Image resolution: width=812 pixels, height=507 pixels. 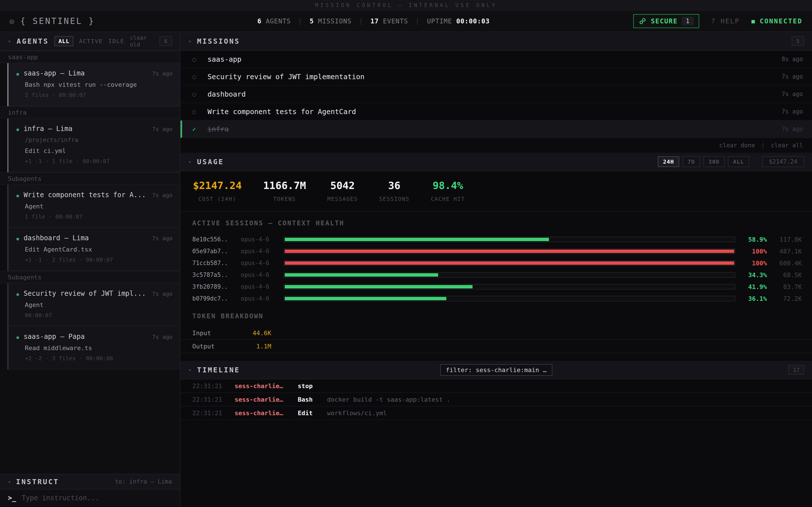 I want to click on range-7d-button: 7D, so click(x=691, y=162).